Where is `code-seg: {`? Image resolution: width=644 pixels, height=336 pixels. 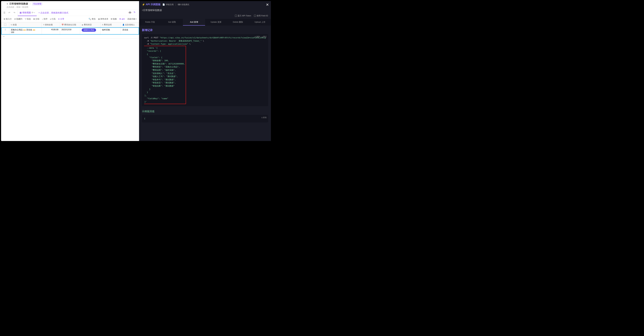
code-seg: { is located at coordinates (144, 119).